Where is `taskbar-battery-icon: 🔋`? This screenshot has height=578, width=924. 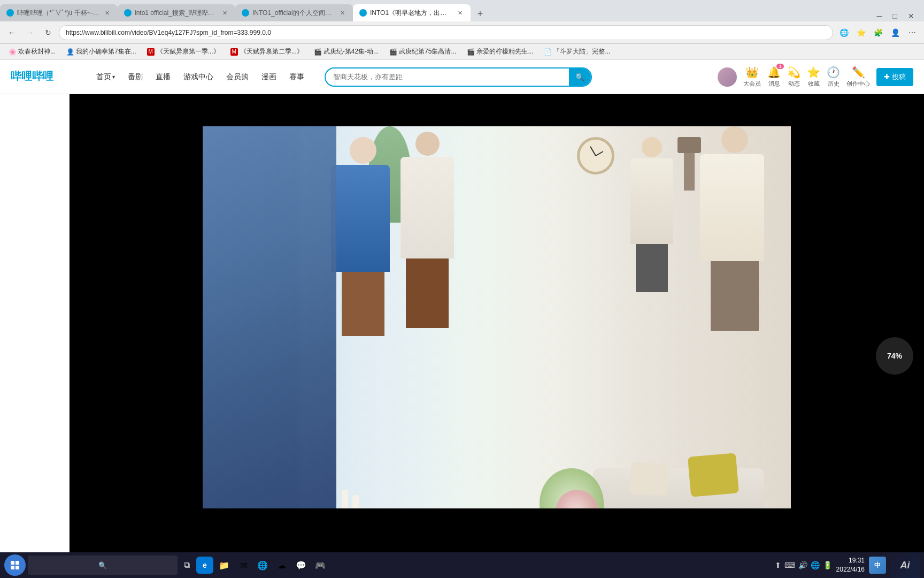 taskbar-battery-icon: 🔋 is located at coordinates (828, 565).